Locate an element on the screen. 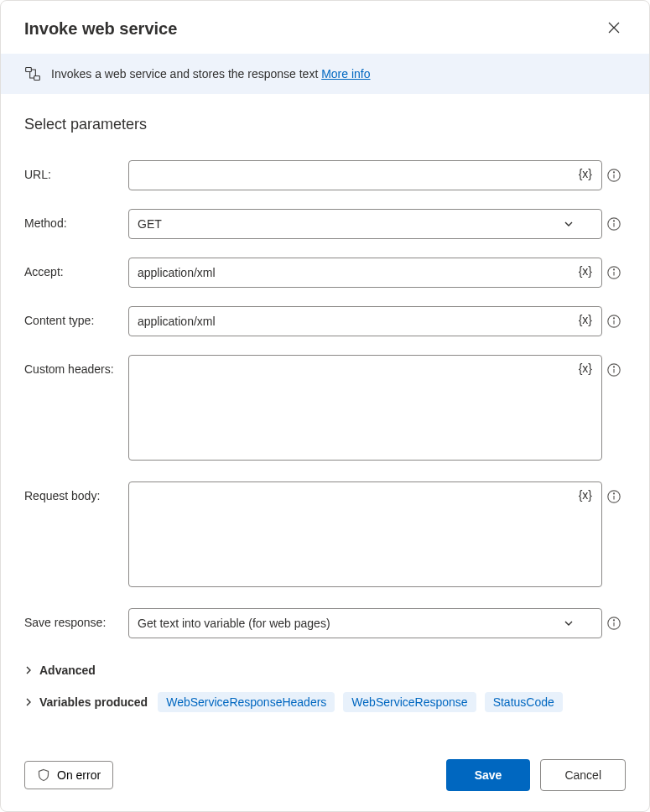 The width and height of the screenshot is (650, 812). url-info is located at coordinates (614, 171).